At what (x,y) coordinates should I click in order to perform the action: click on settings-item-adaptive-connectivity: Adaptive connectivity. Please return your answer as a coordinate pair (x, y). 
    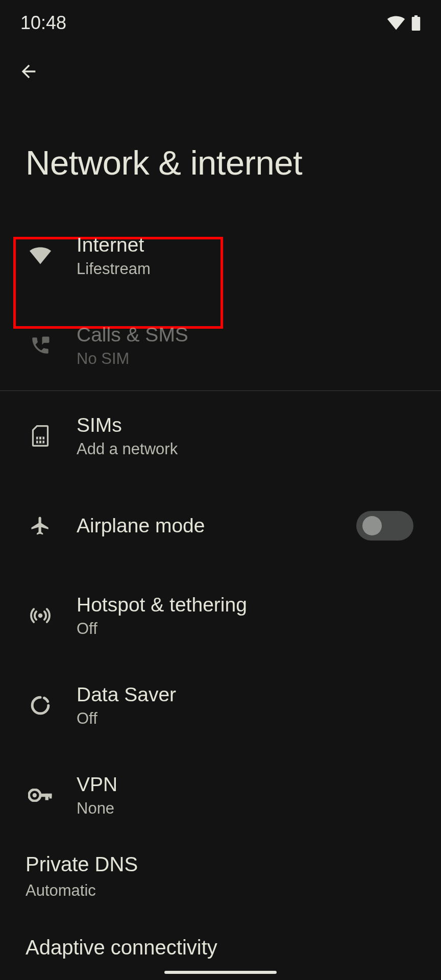
    Looking at the image, I should click on (220, 946).